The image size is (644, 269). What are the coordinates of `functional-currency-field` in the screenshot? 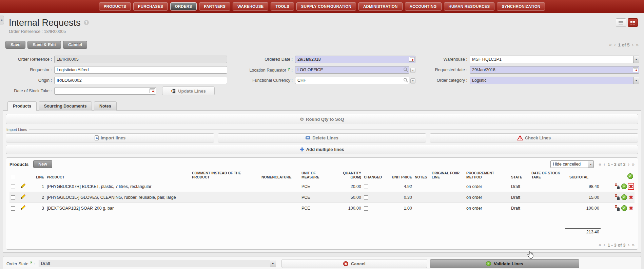 It's located at (352, 80).